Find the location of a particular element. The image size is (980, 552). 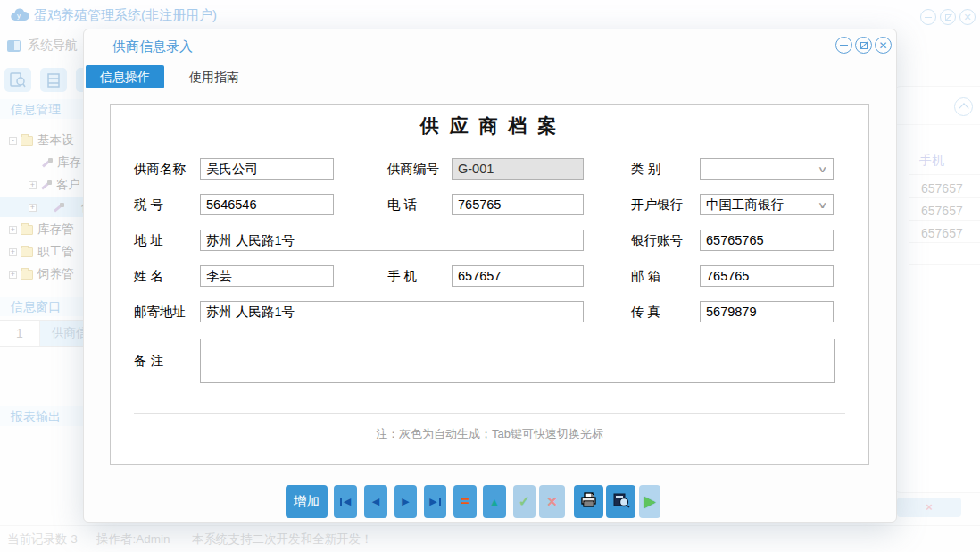

bank-account-input is located at coordinates (767, 240).